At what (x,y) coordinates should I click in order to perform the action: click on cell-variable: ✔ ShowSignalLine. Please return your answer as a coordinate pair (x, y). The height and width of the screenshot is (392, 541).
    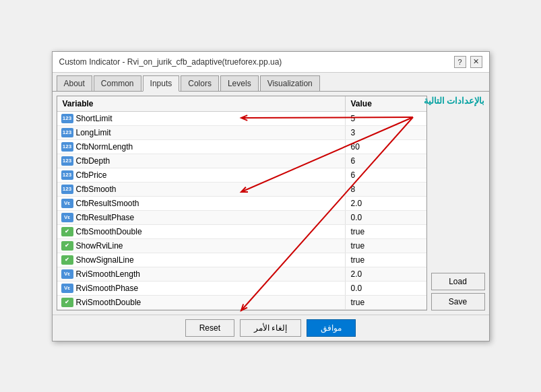
    Looking at the image, I should click on (201, 260).